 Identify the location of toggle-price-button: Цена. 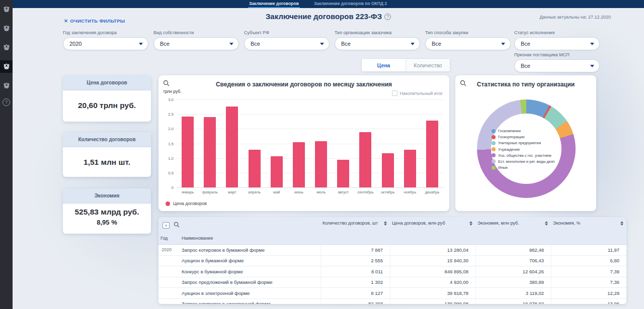
(383, 65).